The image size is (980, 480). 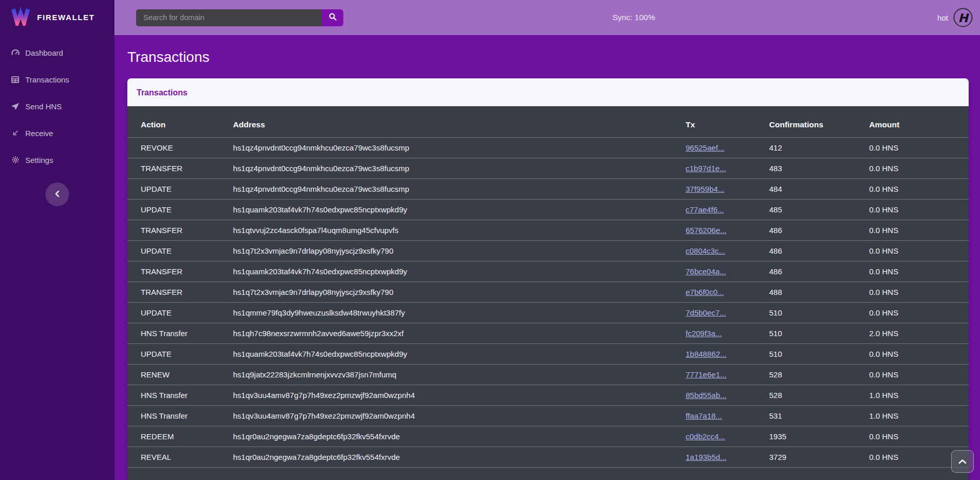 What do you see at coordinates (446, 457) in the screenshot?
I see `address-cell: hs1qr0au2ngegwa7za8gdeptc6fp32fkv554fxrv…` at bounding box center [446, 457].